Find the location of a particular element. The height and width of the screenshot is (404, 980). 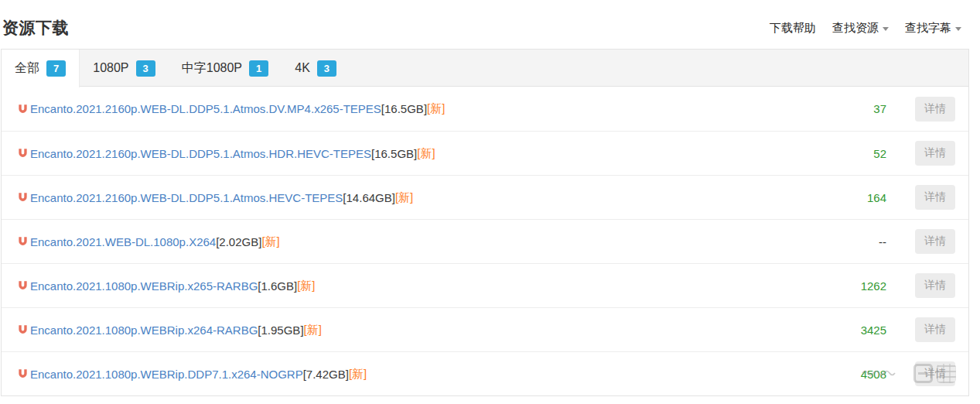

resource-size: [14.64GB] is located at coordinates (369, 198).